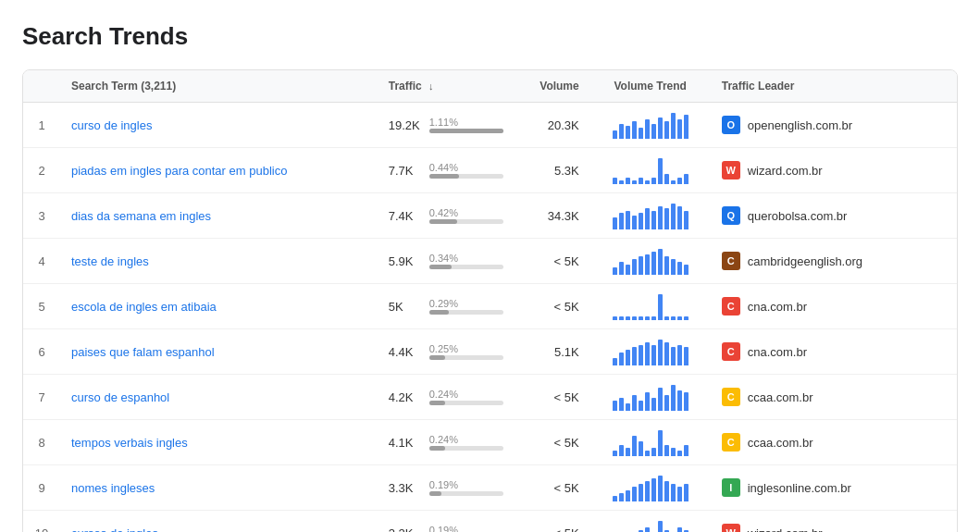 The height and width of the screenshot is (532, 980). What do you see at coordinates (110, 261) in the screenshot?
I see `term-link: teste de ingles` at bounding box center [110, 261].